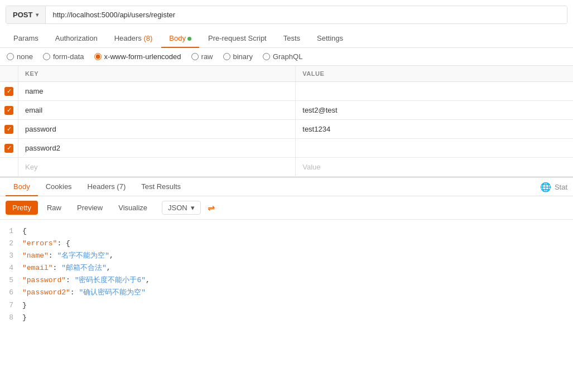 The image size is (573, 392). I want to click on radio-none: none, so click(20, 57).